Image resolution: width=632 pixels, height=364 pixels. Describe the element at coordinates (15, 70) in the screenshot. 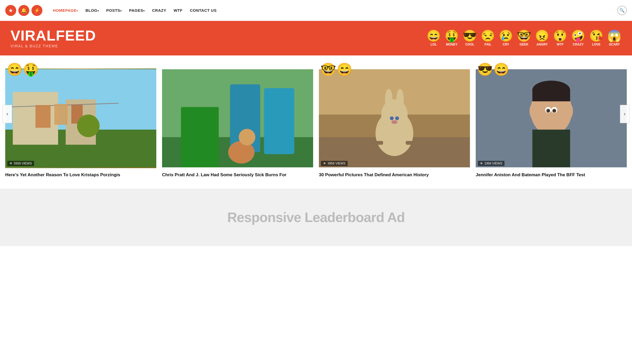

I see `card-1-emoji-1: 😄` at that location.